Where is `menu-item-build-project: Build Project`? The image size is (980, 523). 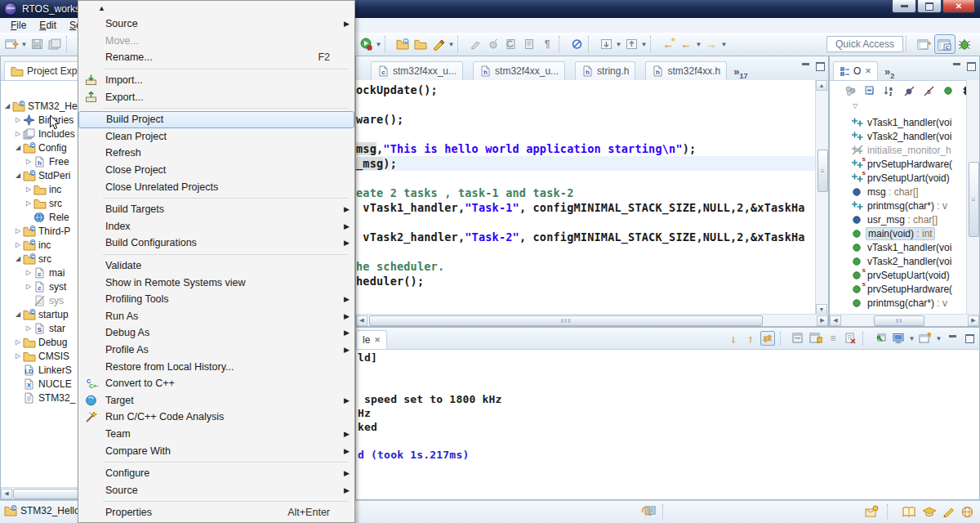 menu-item-build-project: Build Project is located at coordinates (216, 119).